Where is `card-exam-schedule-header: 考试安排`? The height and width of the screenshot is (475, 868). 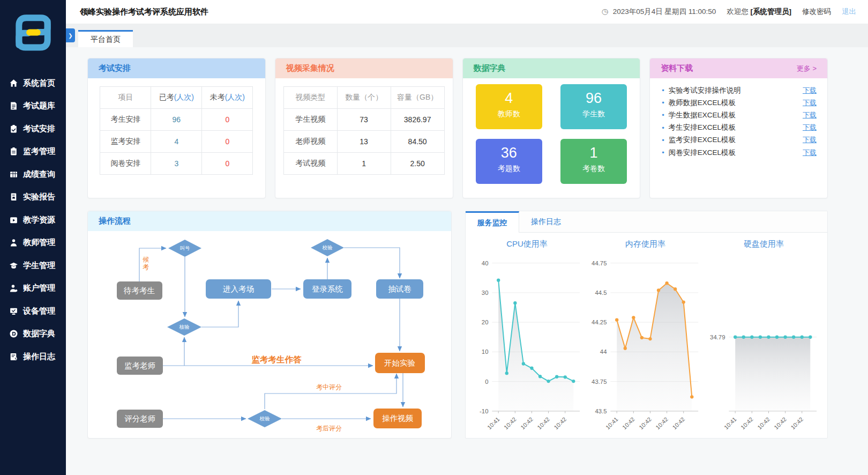
card-exam-schedule-header: 考试安排 is located at coordinates (177, 69).